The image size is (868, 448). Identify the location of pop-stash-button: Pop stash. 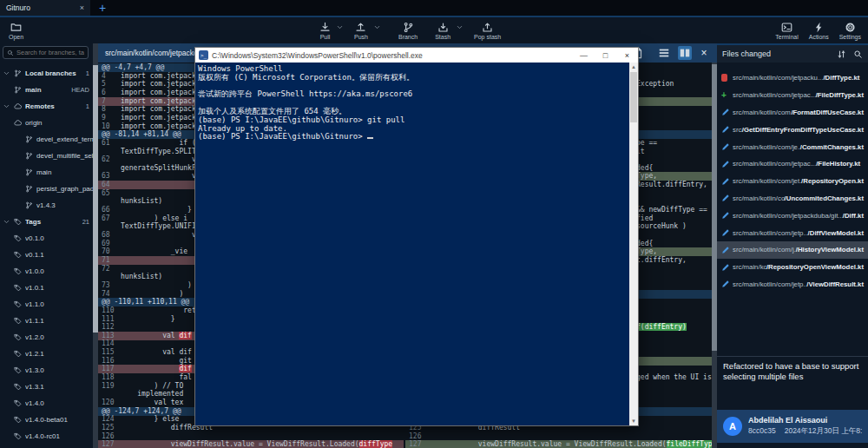
(488, 31).